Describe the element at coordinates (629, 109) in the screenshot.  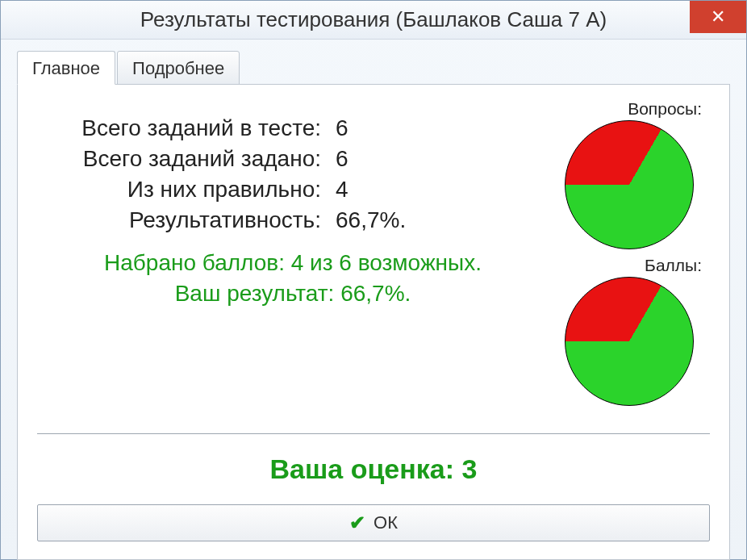
I see `chart-questions-title: Вопросы:` at that location.